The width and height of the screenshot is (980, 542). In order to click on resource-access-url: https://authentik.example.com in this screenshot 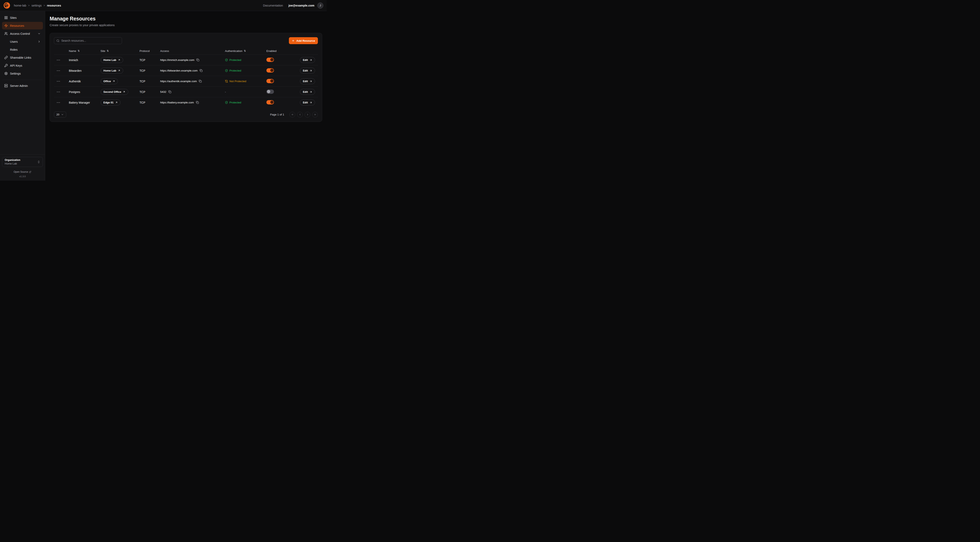, I will do `click(178, 81)`.